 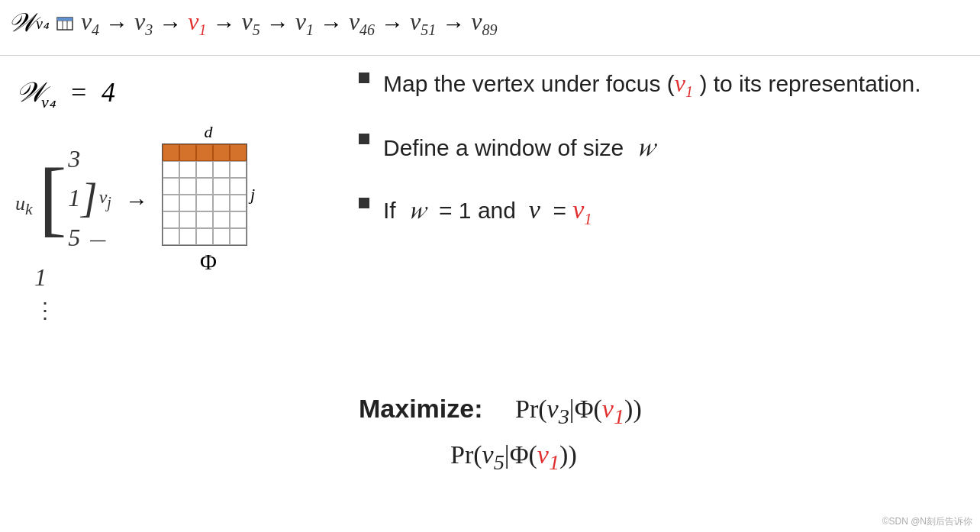 What do you see at coordinates (579, 409) in the screenshot?
I see `formula-1: Pr(v3|Φ(v1))` at bounding box center [579, 409].